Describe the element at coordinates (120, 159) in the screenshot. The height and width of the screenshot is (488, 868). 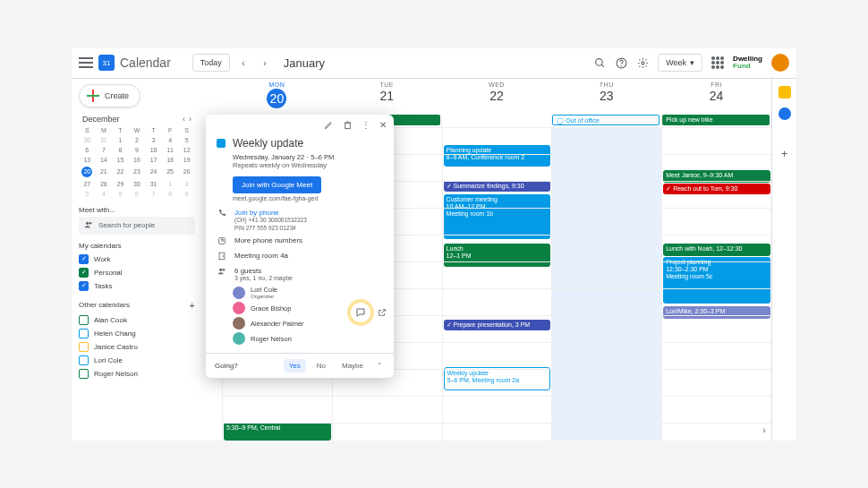
I see `mini-day-cell: 15` at that location.